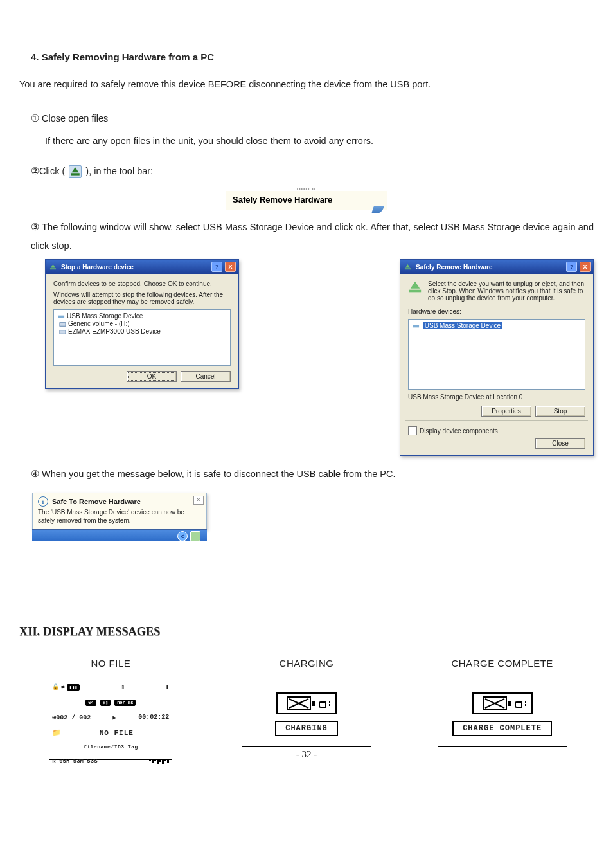 The image size is (613, 868). I want to click on dialog-stop-title: Stop a Hardware device, so click(135, 267).